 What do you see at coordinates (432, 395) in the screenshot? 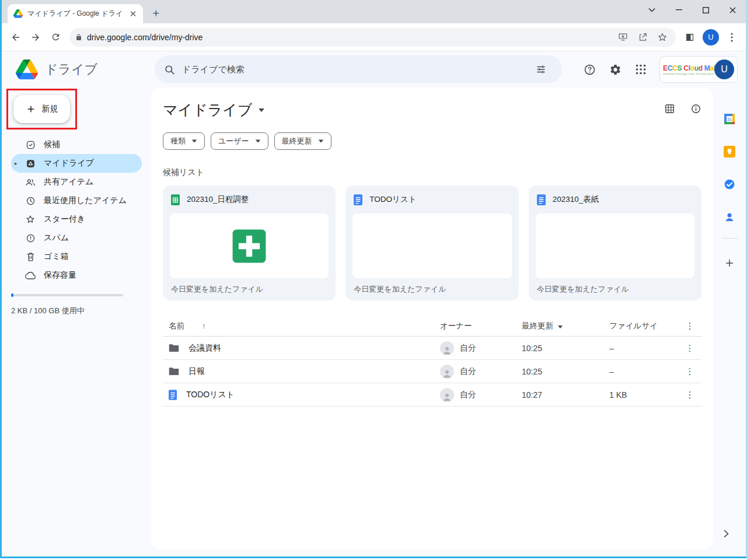
I see `table-row: TODOリスト 自分 10:27 1 KB ⋮` at bounding box center [432, 395].